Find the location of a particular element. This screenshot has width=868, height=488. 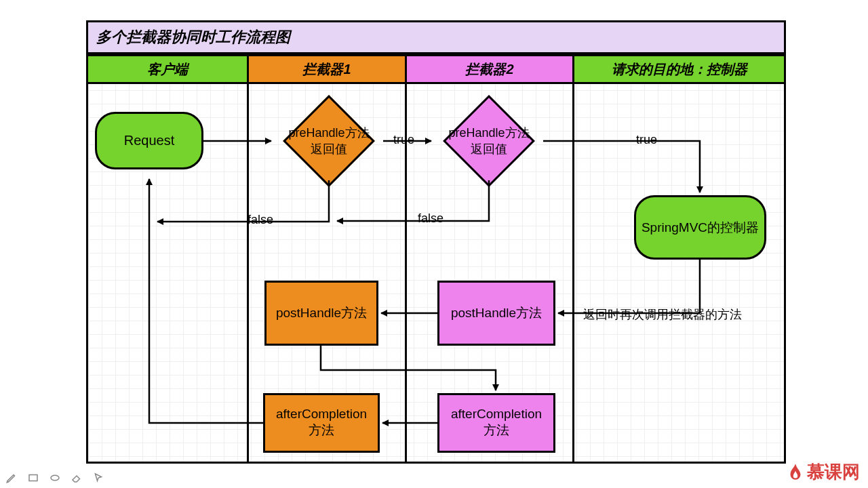

edge-label-true1: true is located at coordinates (404, 140).